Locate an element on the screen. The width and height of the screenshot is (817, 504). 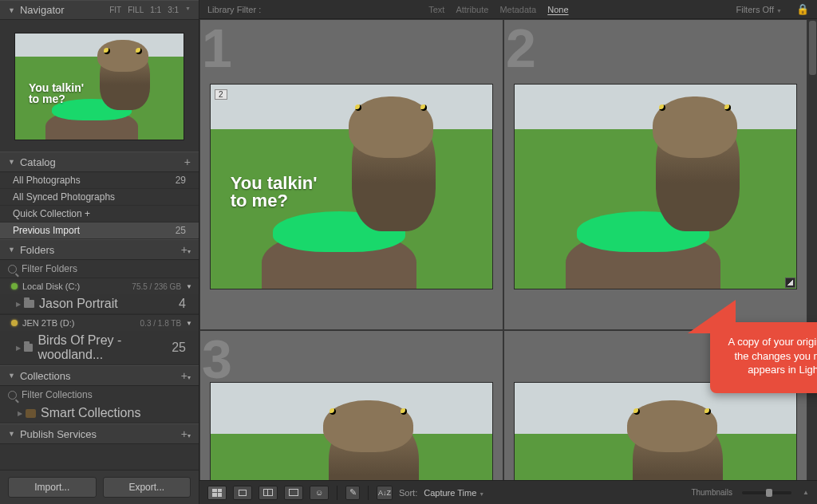
scrollbar-thumb is located at coordinates (812, 48).